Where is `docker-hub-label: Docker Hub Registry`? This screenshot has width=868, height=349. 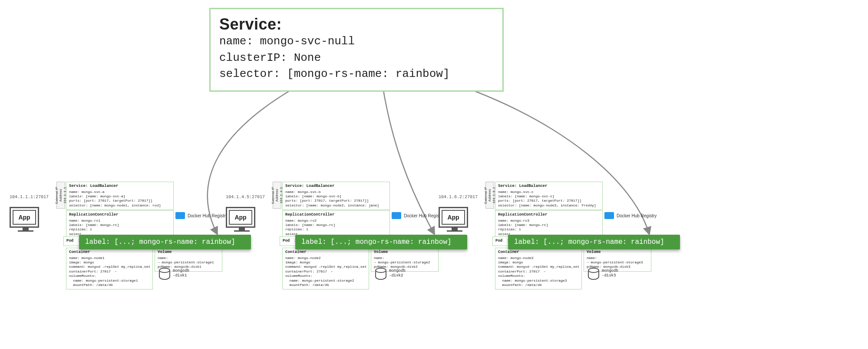 docker-hub-label: Docker Hub Registry is located at coordinates (208, 216).